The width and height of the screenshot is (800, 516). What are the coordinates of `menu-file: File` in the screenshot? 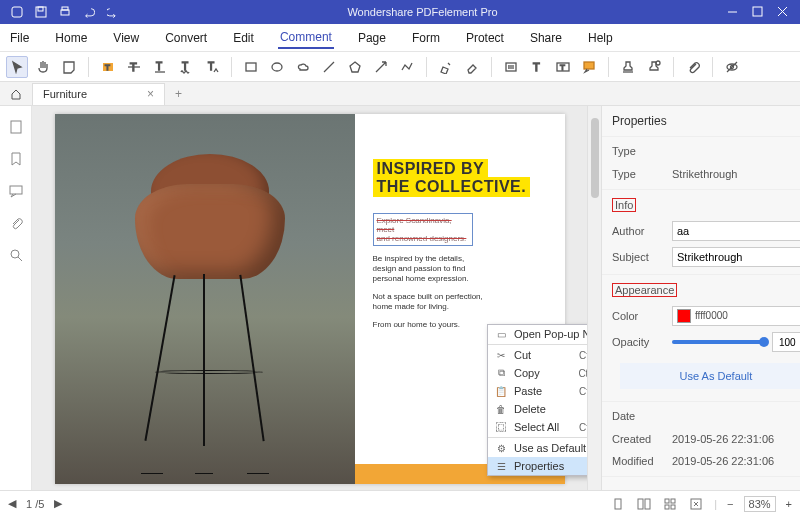 It's located at (20, 38).